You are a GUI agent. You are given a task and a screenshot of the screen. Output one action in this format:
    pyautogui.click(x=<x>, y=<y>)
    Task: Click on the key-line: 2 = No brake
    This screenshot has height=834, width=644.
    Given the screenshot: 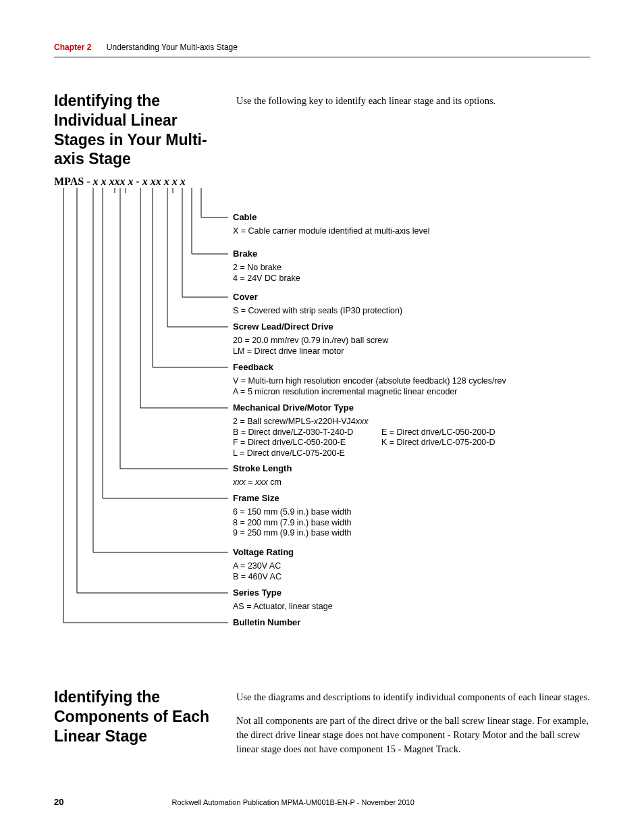 What is the action you would take?
    pyautogui.click(x=408, y=268)
    